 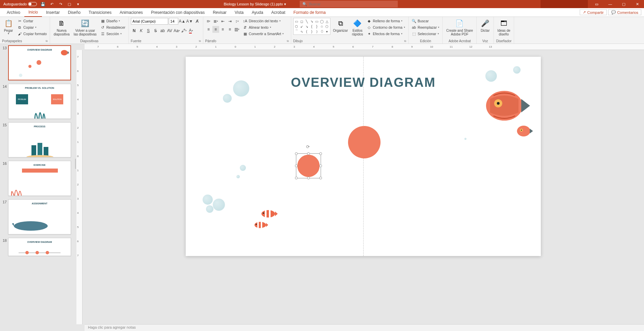 What do you see at coordinates (69, 4) in the screenshot?
I see `start-show-icon: ▢` at bounding box center [69, 4].